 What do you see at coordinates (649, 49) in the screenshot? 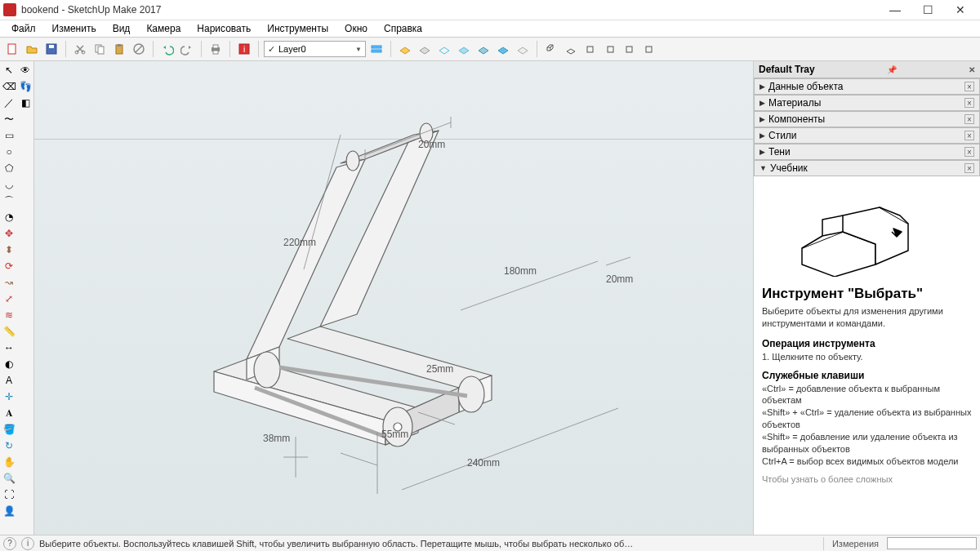
I see `view-left-icon` at bounding box center [649, 49].